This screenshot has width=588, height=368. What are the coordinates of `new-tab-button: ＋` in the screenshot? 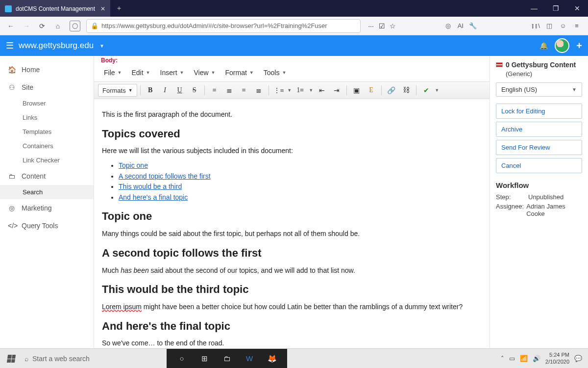 It's located at (119, 8).